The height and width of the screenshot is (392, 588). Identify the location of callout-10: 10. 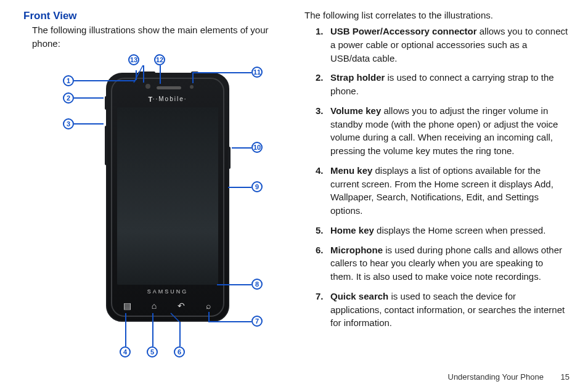
(257, 147).